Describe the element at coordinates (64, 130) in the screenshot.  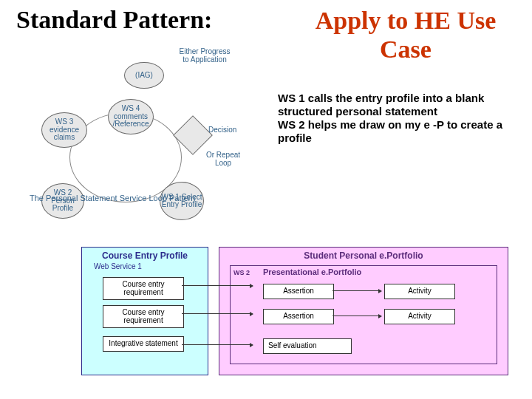
I see `node-ws3: WS 3 evidence claims` at that location.